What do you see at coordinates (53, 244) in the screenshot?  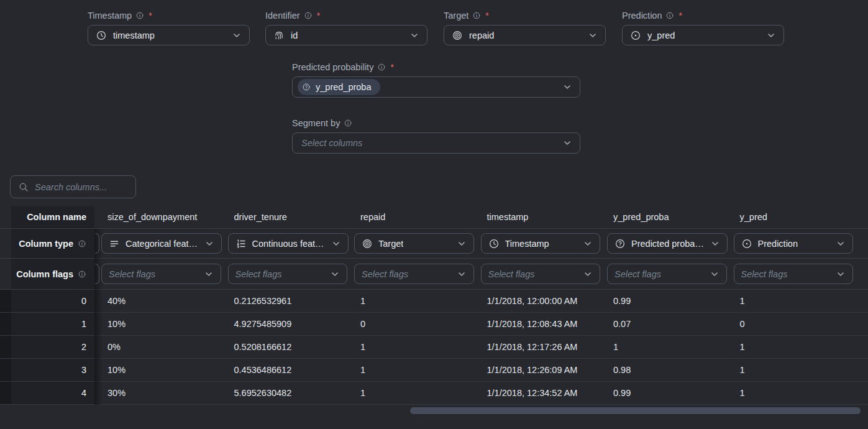 I see `column-type-header: Column type` at bounding box center [53, 244].